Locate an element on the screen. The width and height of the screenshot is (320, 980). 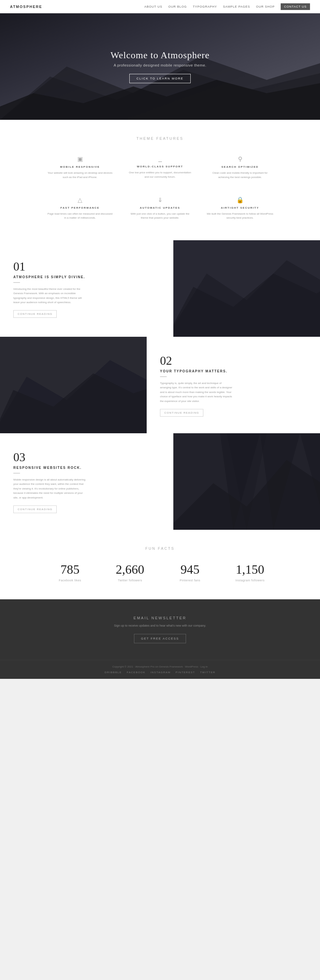
nav-logo: ATMOSPHERE is located at coordinates (26, 7).